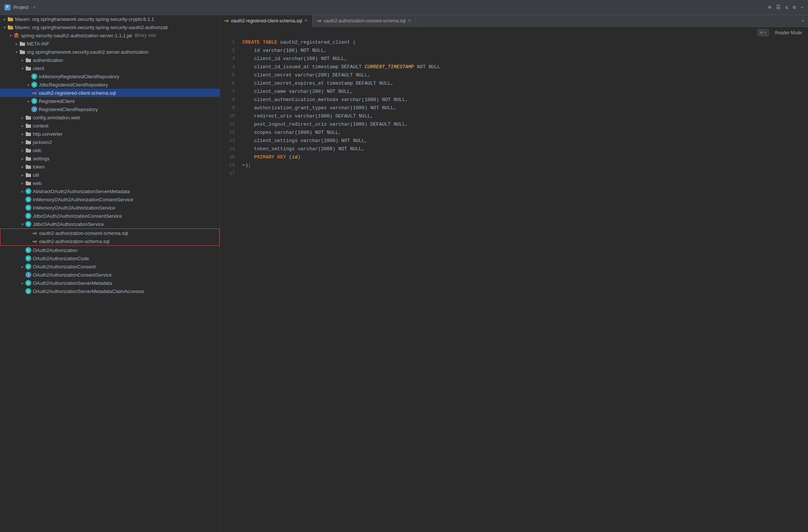 This screenshot has height=532, width=808. What do you see at coordinates (764, 33) in the screenshot?
I see `minimap-button: ⊞ ✕` at bounding box center [764, 33].